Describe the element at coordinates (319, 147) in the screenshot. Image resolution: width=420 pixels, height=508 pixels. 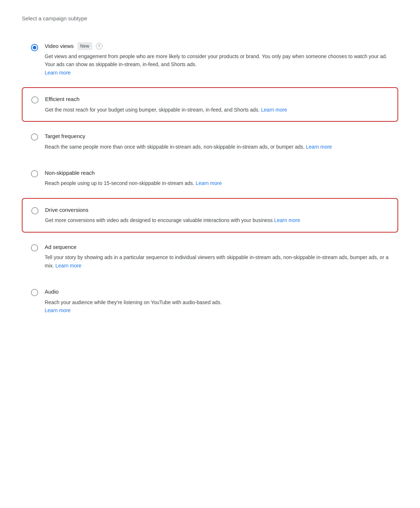
I see `learn-more-target-frequency: Learn more` at that location.